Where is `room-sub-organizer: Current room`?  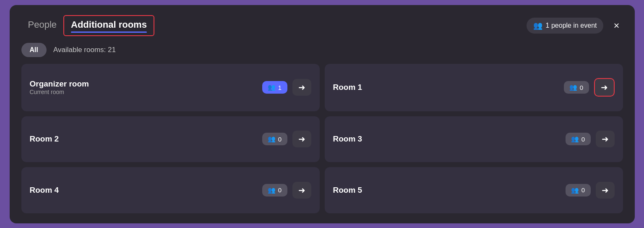
room-sub-organizer: Current room is located at coordinates (143, 92).